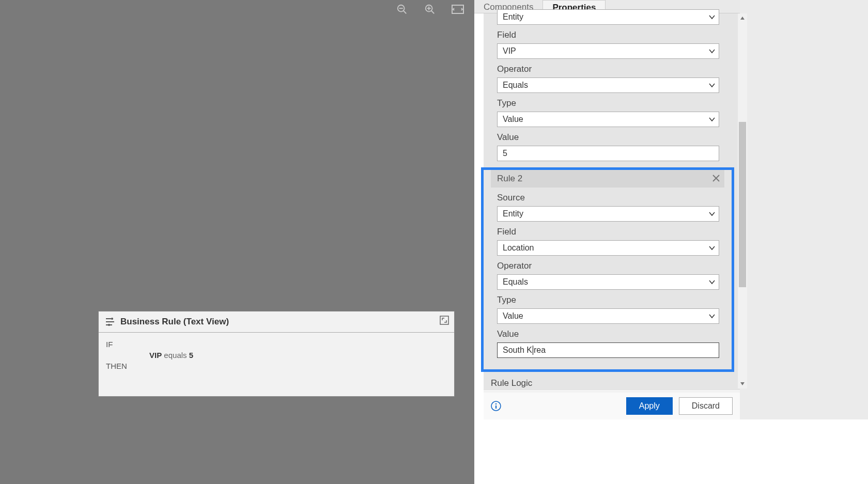  What do you see at coordinates (608, 316) in the screenshot?
I see `rule2-type-select: Value` at bounding box center [608, 316].